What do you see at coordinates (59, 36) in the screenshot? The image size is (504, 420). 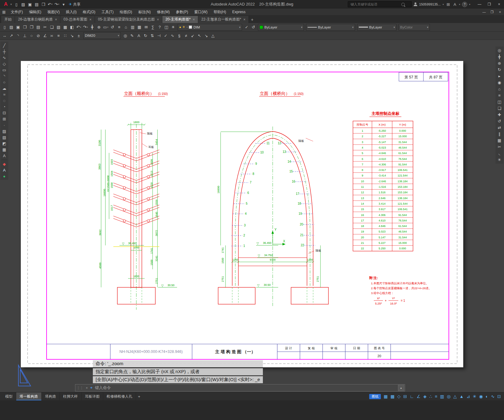 I see `baseline-dimension-icon: ≡` at bounding box center [59, 36].